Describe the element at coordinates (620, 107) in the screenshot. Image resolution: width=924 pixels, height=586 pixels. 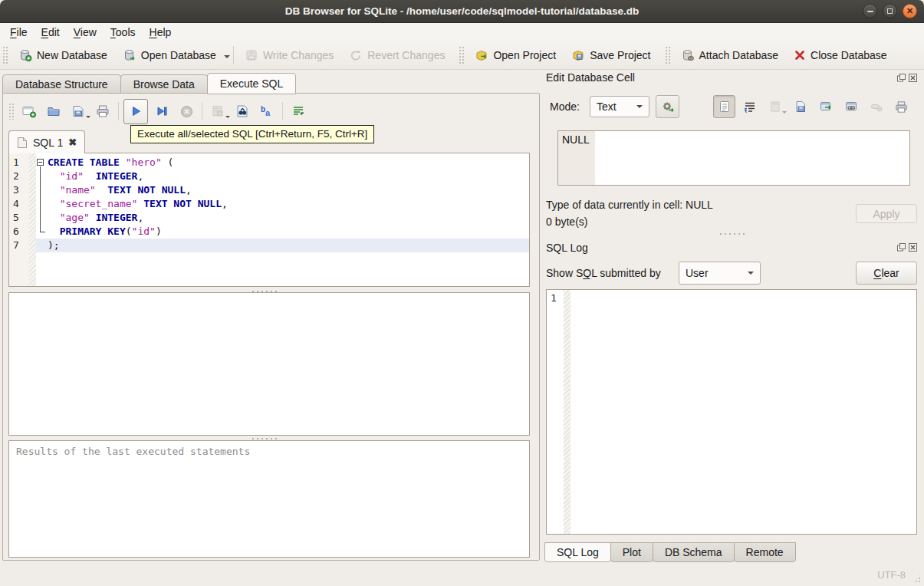
I see `mode-select: Text` at that location.